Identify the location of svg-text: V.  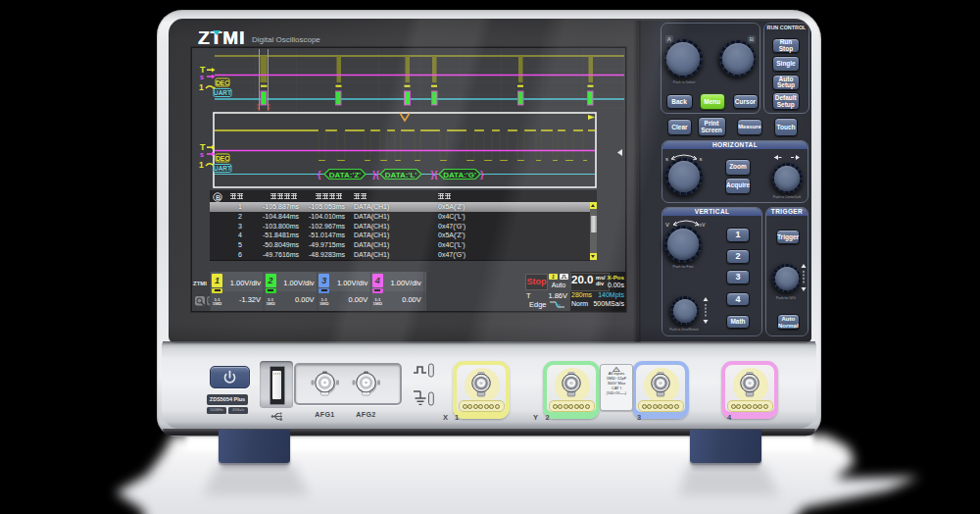
(667, 225).